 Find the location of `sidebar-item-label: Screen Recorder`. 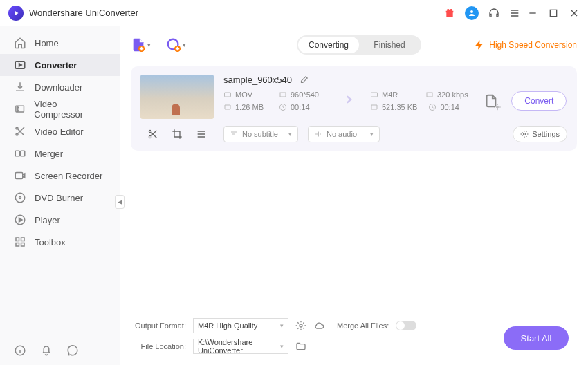

sidebar-item-label: Screen Recorder is located at coordinates (68, 176).